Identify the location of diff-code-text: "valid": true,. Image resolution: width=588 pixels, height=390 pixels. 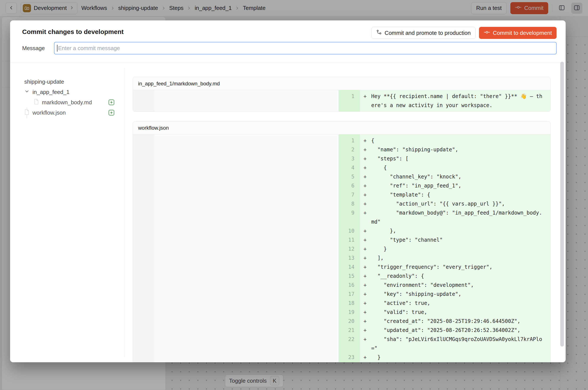
(461, 312).